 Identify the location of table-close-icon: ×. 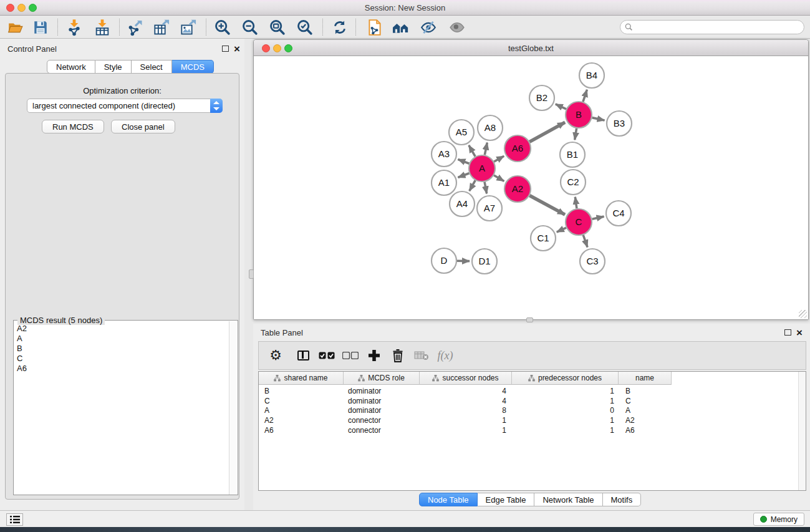
(799, 333).